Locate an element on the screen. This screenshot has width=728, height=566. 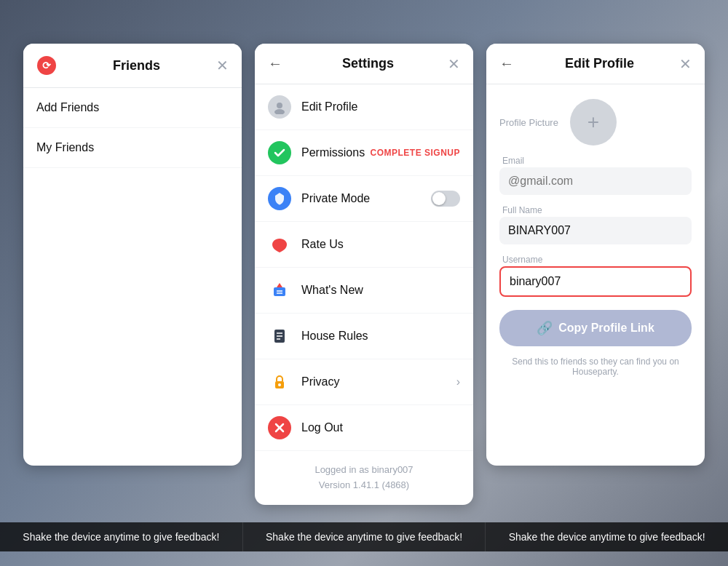
settings-private-mode-toggle is located at coordinates (446, 199).